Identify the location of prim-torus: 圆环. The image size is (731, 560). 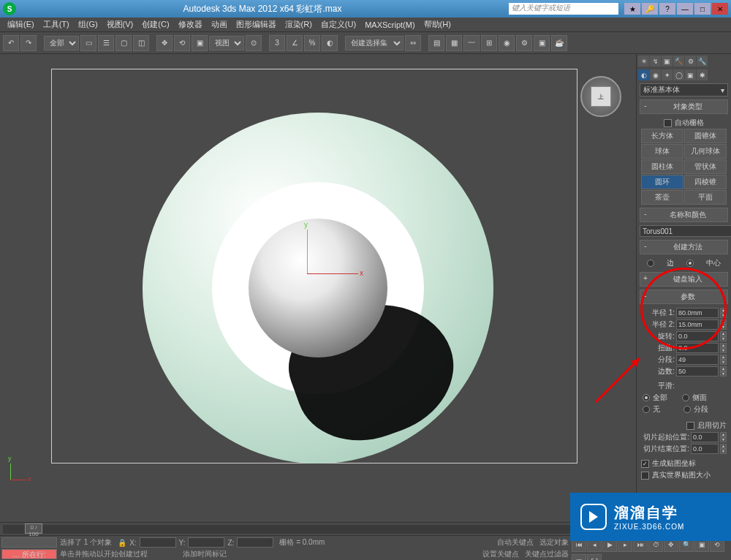
(662, 182).